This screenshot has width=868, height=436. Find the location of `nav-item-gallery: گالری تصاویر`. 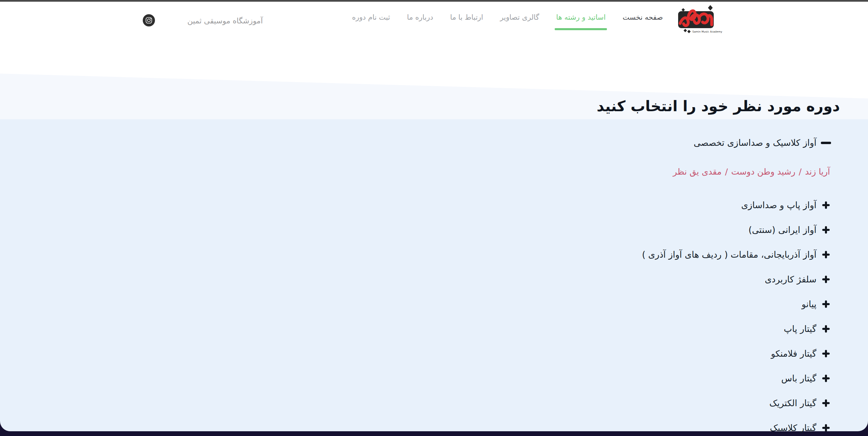

nav-item-gallery: گالری تصاویر is located at coordinates (520, 18).